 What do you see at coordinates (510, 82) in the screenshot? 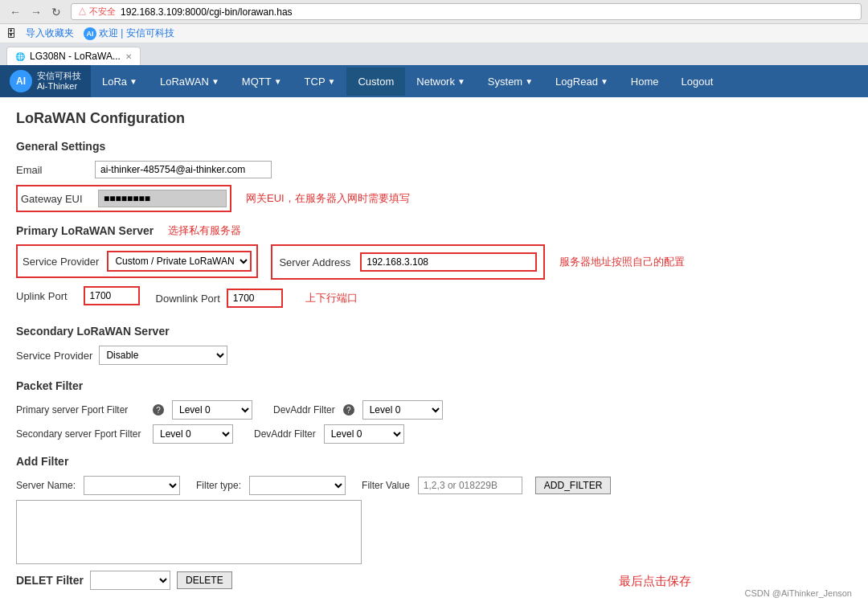
I see `nav-system: System▼` at bounding box center [510, 82].